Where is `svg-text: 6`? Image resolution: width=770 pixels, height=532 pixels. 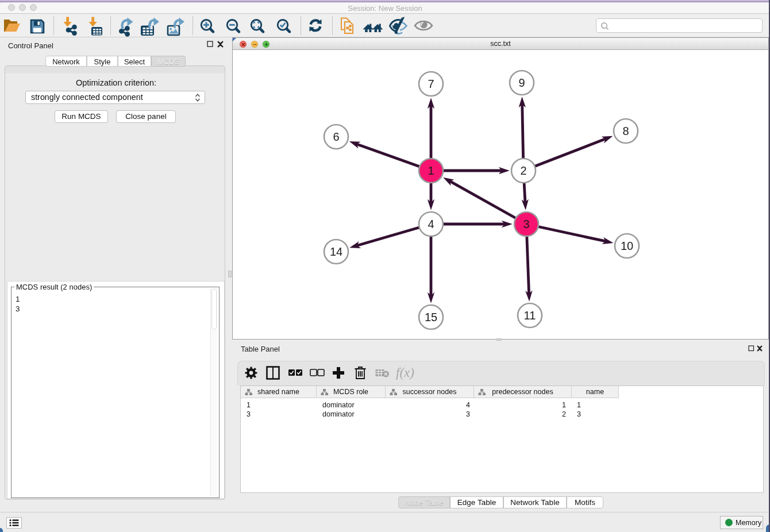 svg-text: 6 is located at coordinates (336, 137).